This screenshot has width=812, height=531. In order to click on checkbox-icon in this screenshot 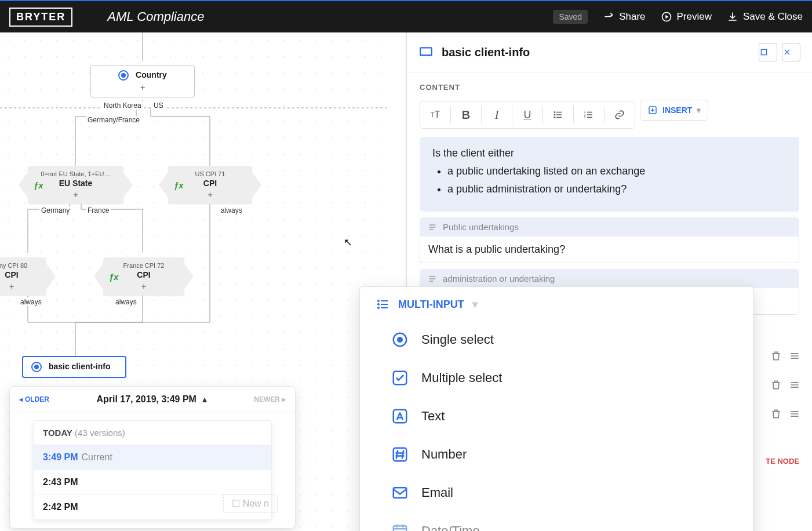, I will do `click(400, 378)`.